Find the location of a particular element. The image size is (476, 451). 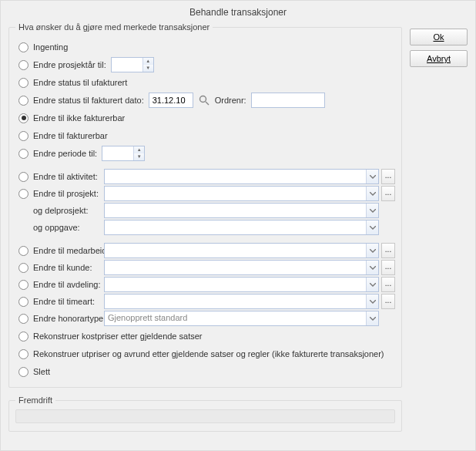

radio-endre-kunde is located at coordinates (23, 268).